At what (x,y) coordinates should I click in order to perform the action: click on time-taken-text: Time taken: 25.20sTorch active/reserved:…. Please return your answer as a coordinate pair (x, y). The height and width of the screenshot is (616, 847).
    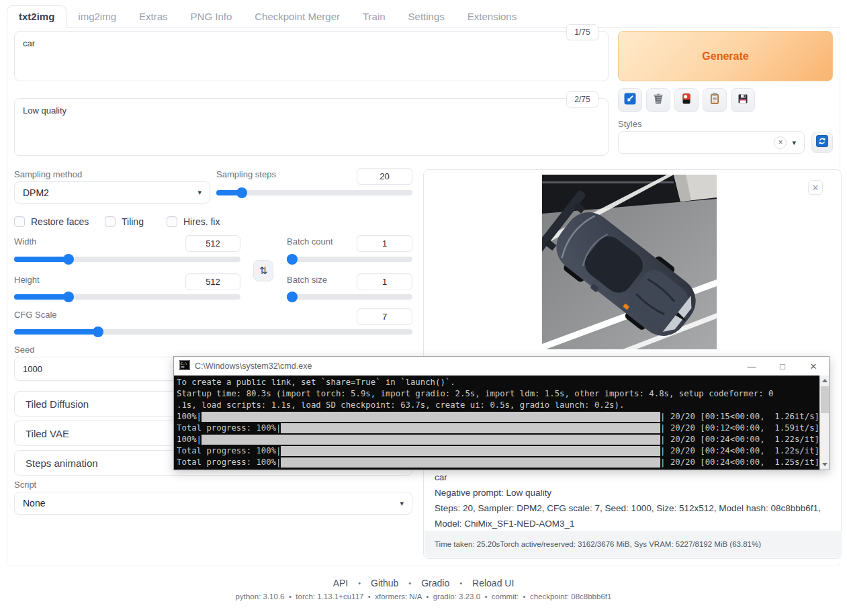
    Looking at the image, I should click on (598, 544).